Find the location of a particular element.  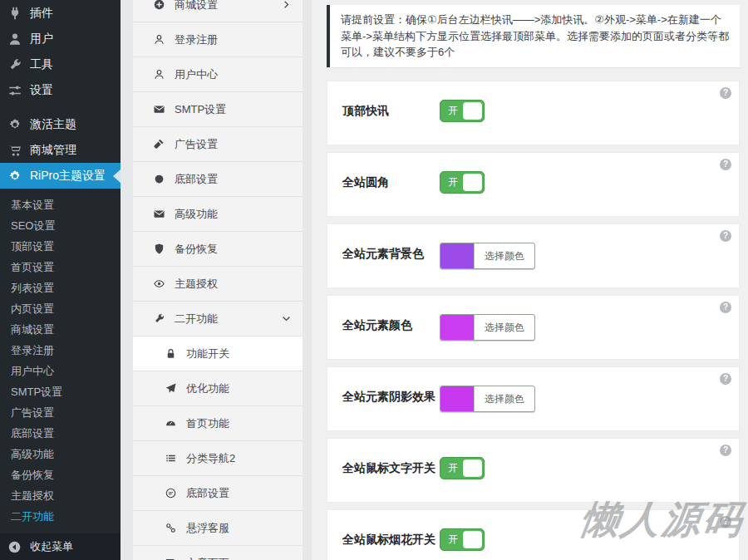

sidebar-item-2: 工具 is located at coordinates (60, 65).